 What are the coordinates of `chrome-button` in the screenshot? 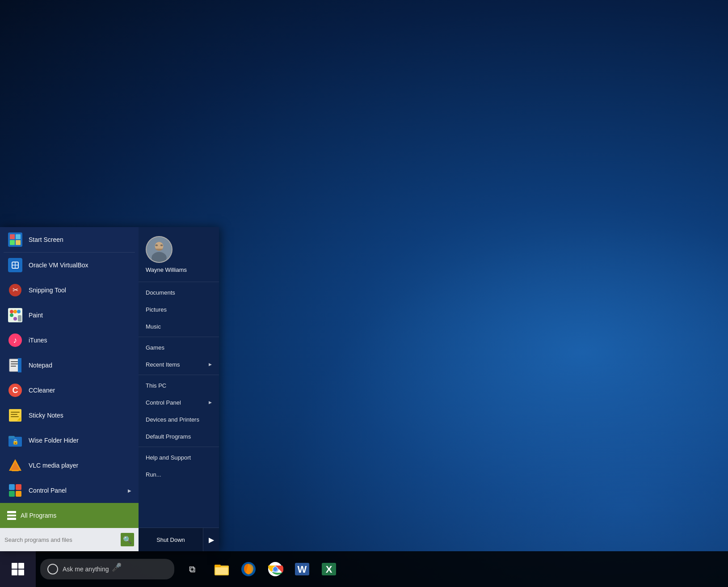 It's located at (275, 569).